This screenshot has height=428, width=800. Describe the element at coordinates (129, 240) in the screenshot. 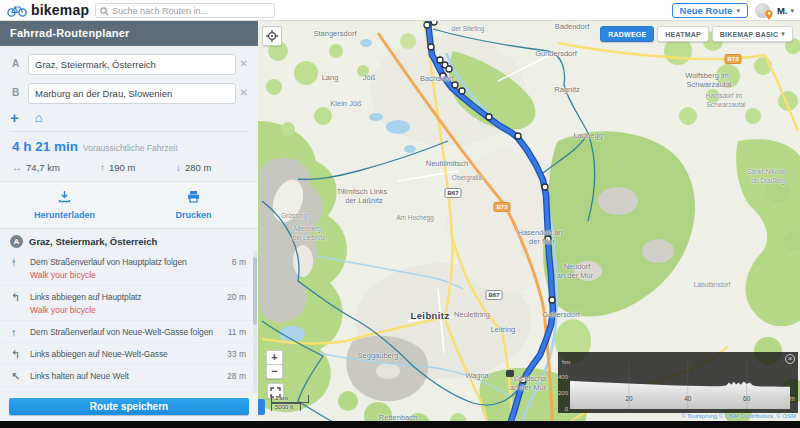

I see `route-start: A Graz, Steiermark, Österreich` at that location.